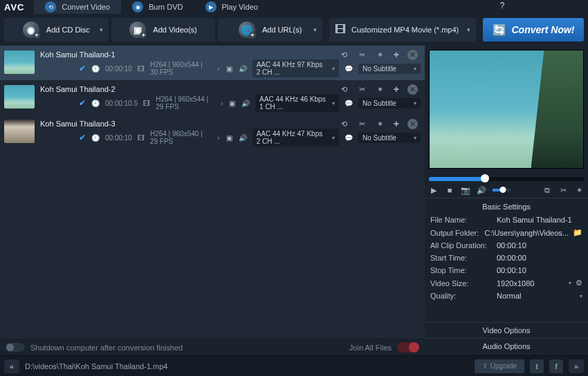  I want to click on seek-slider, so click(506, 179).